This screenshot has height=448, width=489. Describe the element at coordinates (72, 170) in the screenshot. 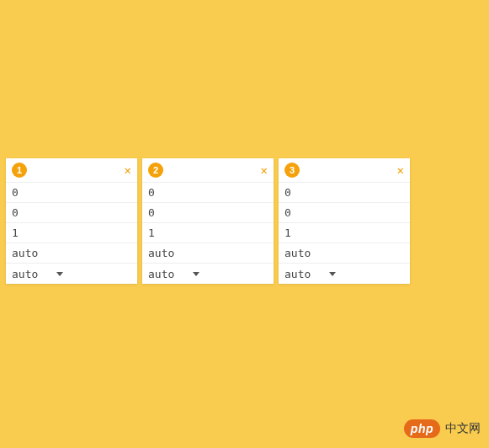

I see `card-header: 1 ✕` at that location.